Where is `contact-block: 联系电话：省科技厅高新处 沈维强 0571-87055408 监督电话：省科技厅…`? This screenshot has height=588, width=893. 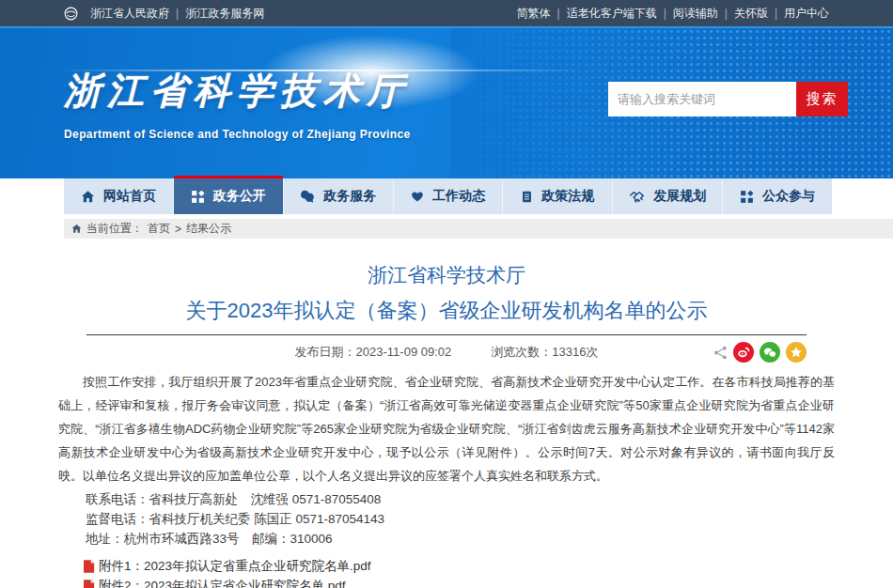 contact-block: 联系电话：省科技厅高新处 沈维强 0571-87055408 监督电话：省科技厅… is located at coordinates (446, 518).